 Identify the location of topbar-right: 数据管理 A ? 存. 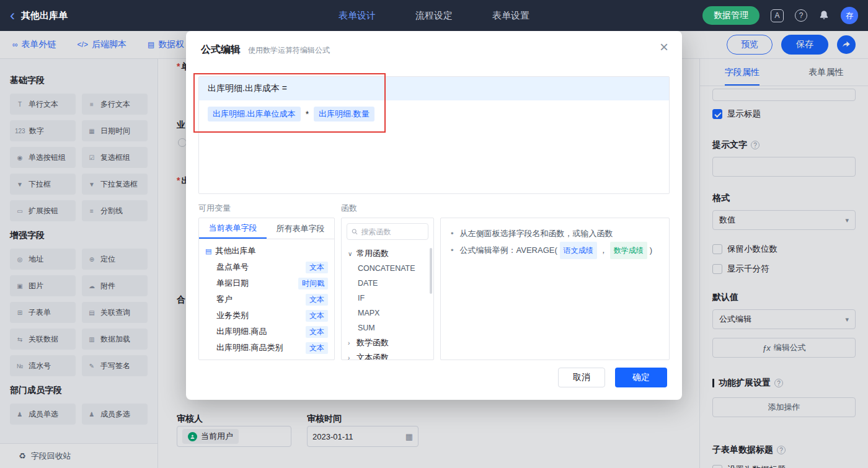
(780, 15).